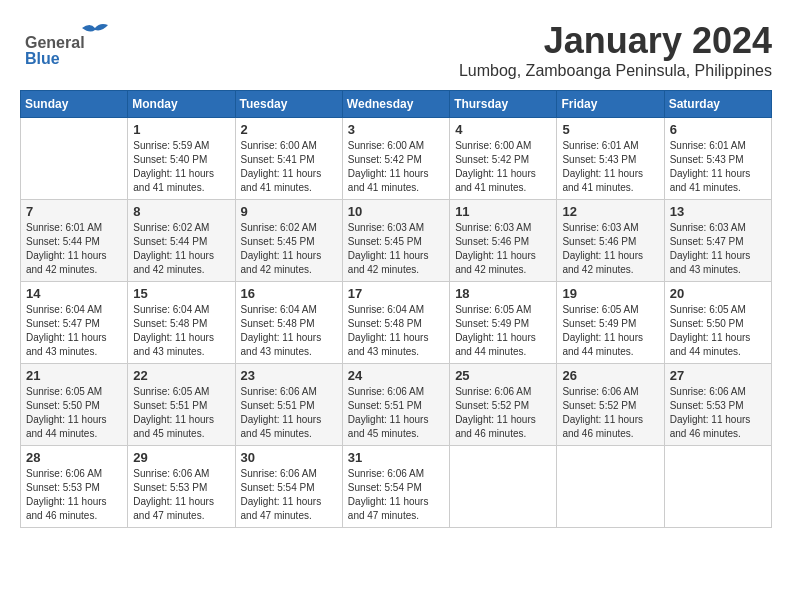 The height and width of the screenshot is (612, 792). I want to click on day-info: Sunrise: 6:02 AMSunset: 5:44 PMDaylight:…, so click(181, 249).